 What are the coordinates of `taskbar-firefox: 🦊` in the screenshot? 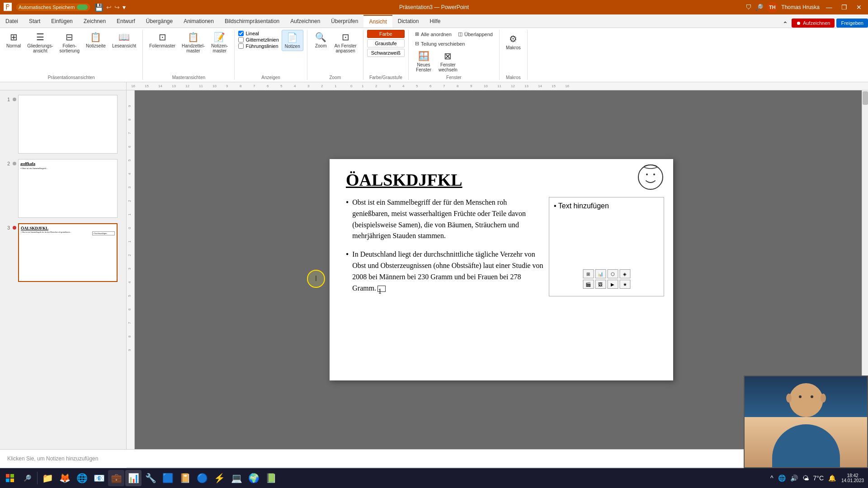 It's located at (65, 478).